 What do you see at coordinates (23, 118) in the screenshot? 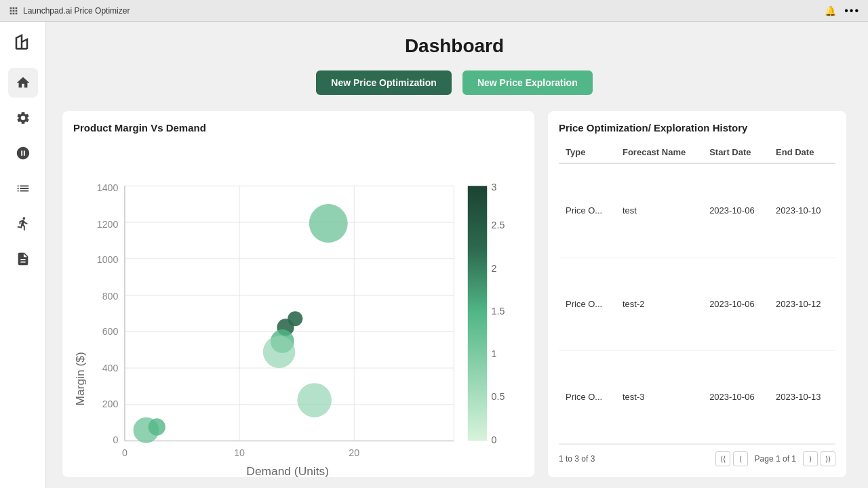
I see `sidebar-item-settings` at bounding box center [23, 118].